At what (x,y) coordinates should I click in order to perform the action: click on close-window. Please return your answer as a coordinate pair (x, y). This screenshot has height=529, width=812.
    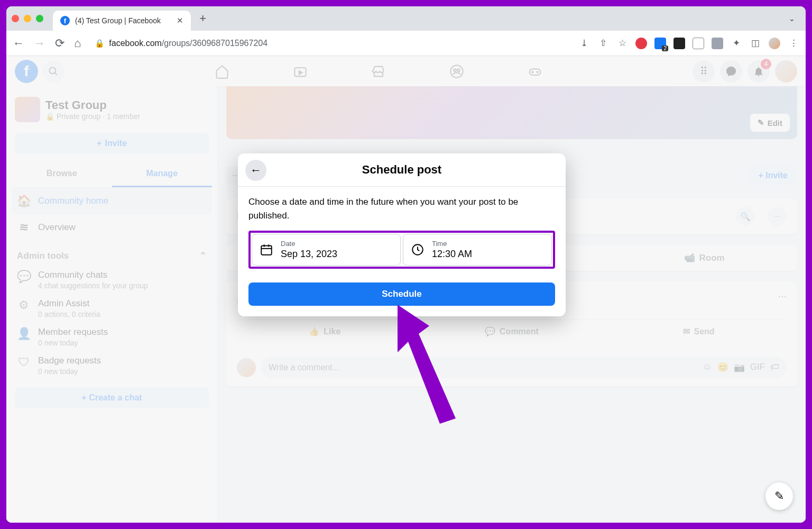
    Looking at the image, I should click on (15, 19).